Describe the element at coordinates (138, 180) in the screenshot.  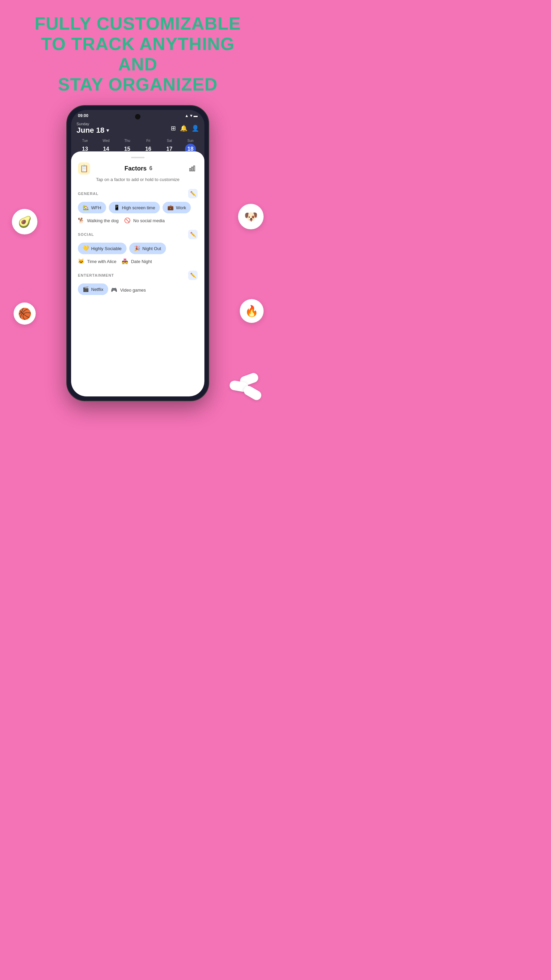
I see `sheet-subtitle: Tap on a factor to add or hold to custom…` at that location.